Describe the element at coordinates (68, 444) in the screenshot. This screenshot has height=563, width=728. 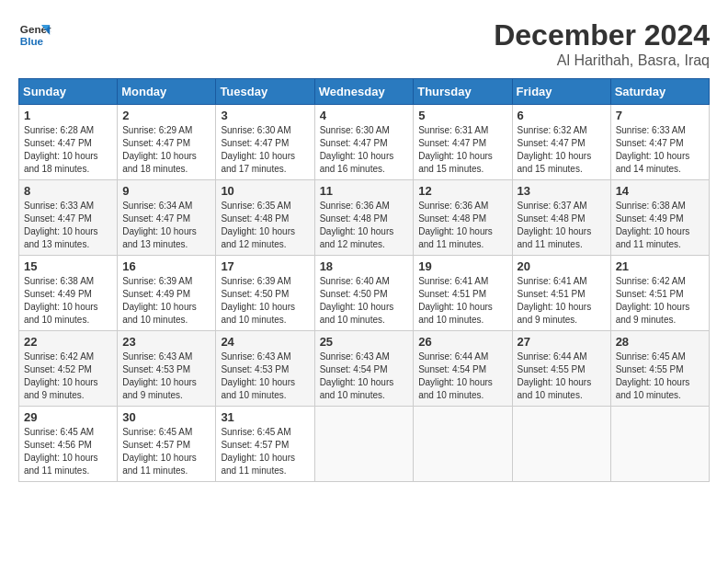
I see `day-cell: 29Sunrise: 6:45 AM Sunset: 4:56 PM Dayli…` at that location.